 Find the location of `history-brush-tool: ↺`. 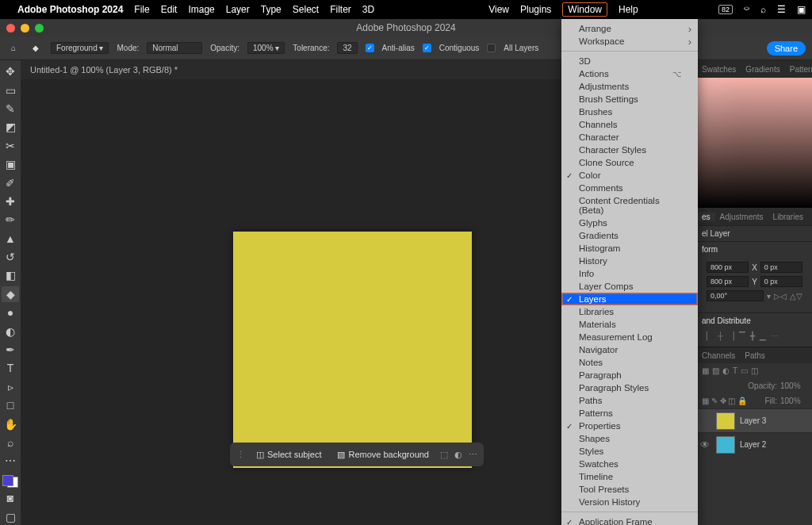

history-brush-tool: ↺ is located at coordinates (10, 257).